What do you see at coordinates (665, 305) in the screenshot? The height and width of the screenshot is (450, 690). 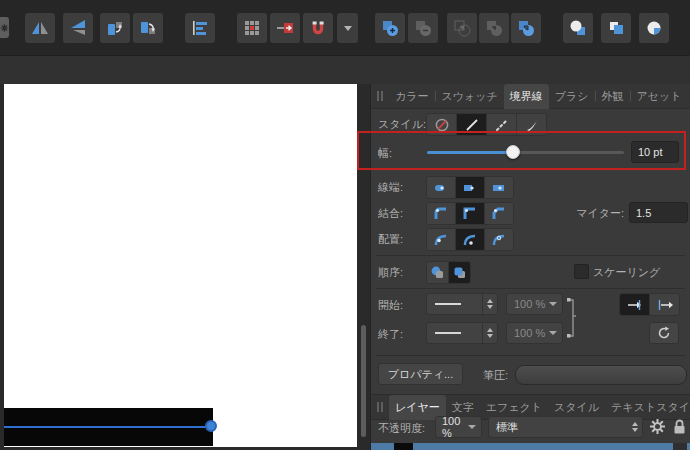 I see `arrow-right-icon` at bounding box center [665, 305].